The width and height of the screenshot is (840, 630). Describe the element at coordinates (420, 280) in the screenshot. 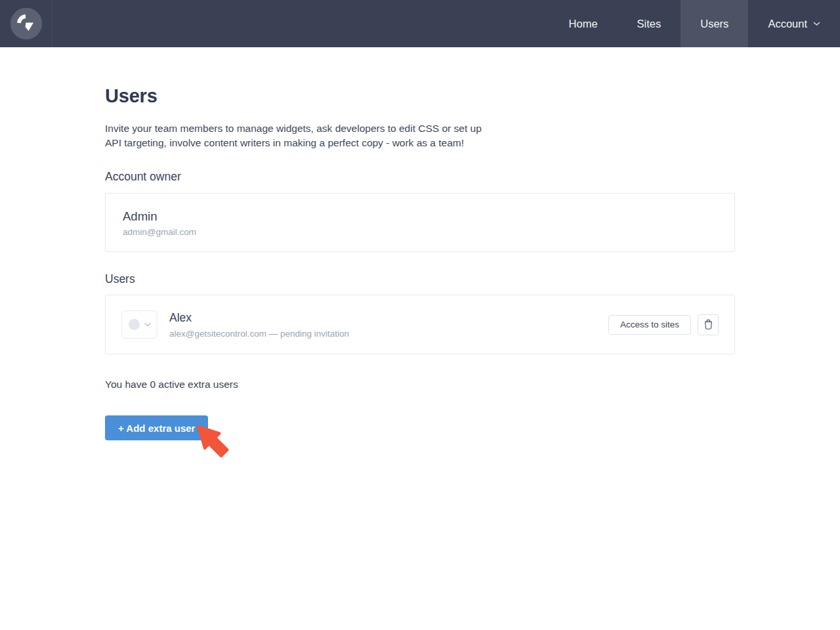

I see `users-heading: Users` at that location.